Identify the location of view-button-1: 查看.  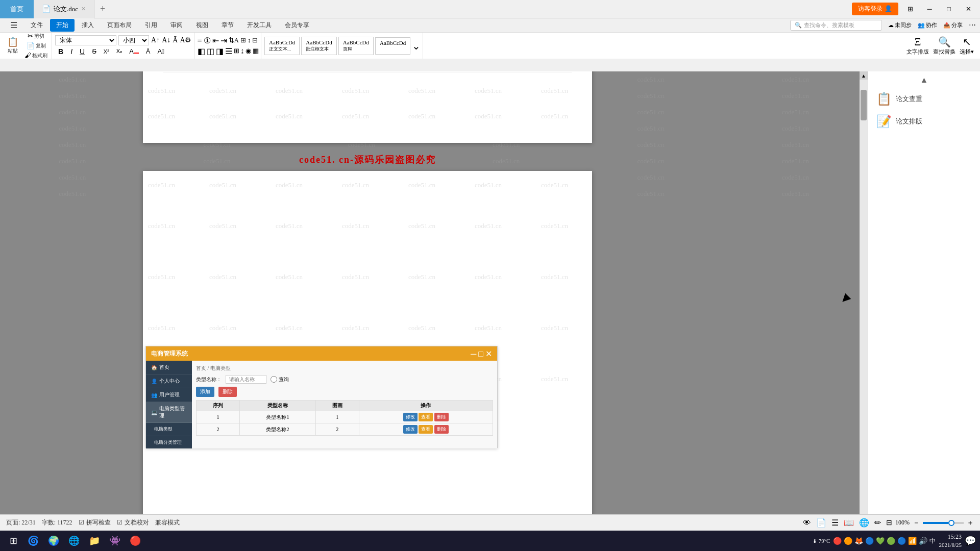
(426, 417).